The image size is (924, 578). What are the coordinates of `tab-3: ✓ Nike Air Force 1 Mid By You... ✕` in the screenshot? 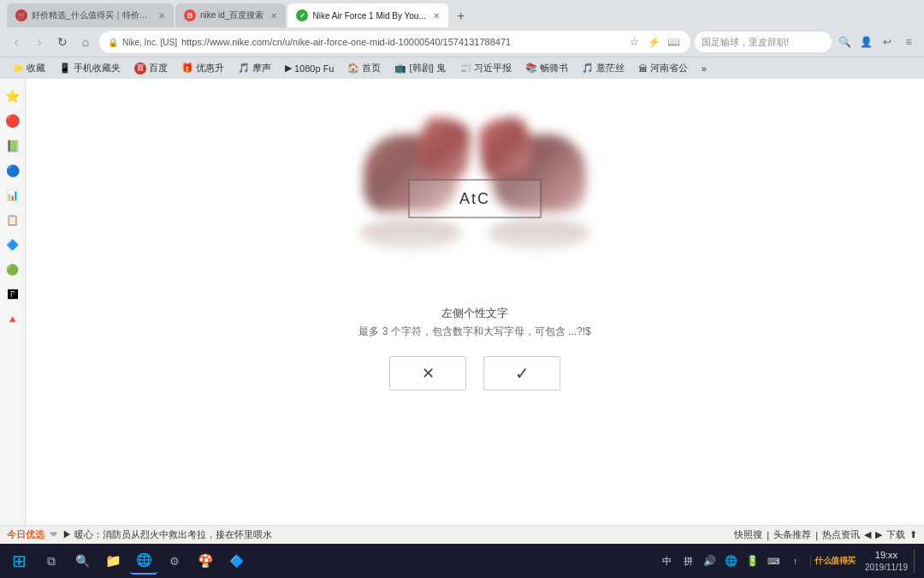 It's located at (368, 15).